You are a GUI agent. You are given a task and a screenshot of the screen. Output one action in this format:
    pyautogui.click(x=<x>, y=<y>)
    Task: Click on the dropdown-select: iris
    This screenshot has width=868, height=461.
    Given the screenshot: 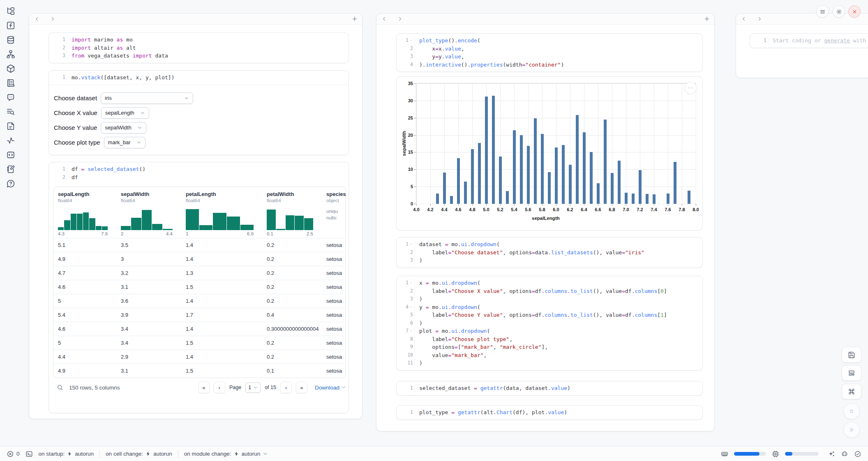 What is the action you would take?
    pyautogui.click(x=147, y=98)
    